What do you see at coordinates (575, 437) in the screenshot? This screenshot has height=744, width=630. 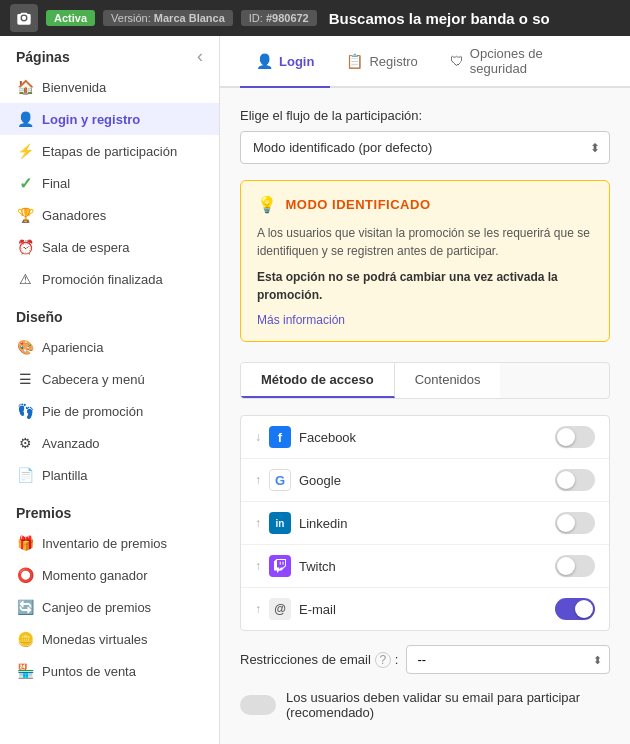 I see `toggle-facebook` at bounding box center [575, 437].